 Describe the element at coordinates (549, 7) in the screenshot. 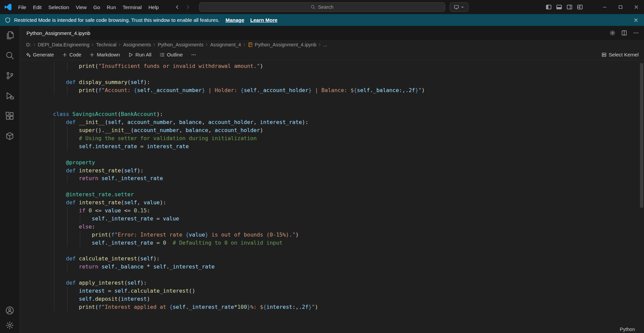

I see `toggle-sidebar-button` at that location.